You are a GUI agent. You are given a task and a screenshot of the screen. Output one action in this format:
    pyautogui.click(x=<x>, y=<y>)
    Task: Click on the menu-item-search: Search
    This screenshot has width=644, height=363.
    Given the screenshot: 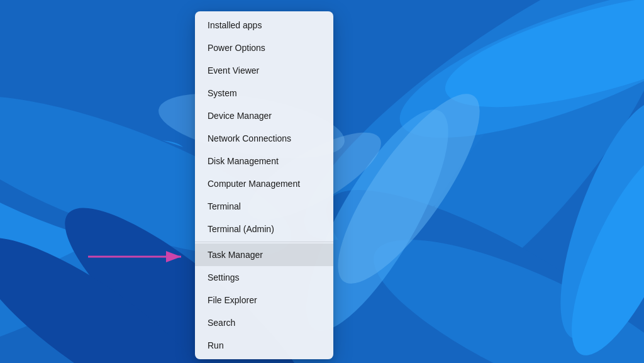 What is the action you would take?
    pyautogui.click(x=264, y=323)
    